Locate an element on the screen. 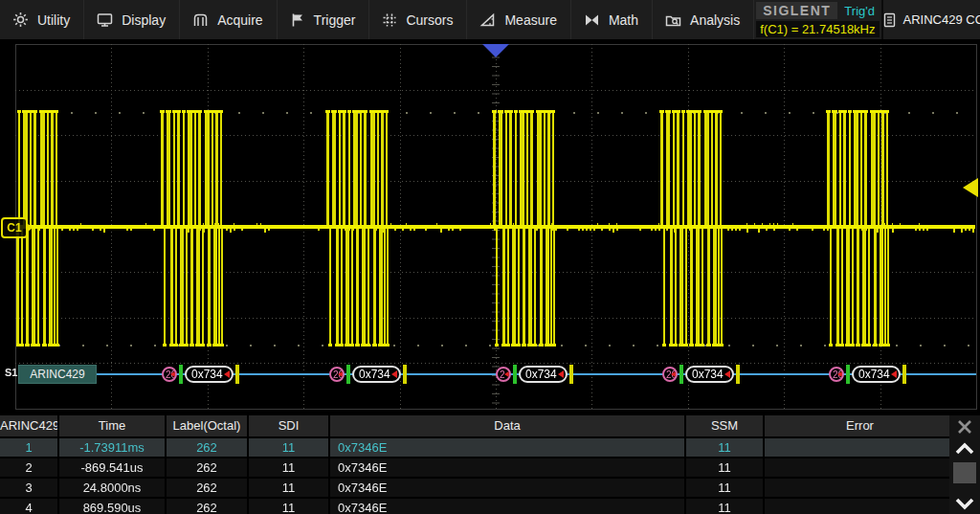 The height and width of the screenshot is (514, 980). trigger-position-marker is located at coordinates (496, 51).